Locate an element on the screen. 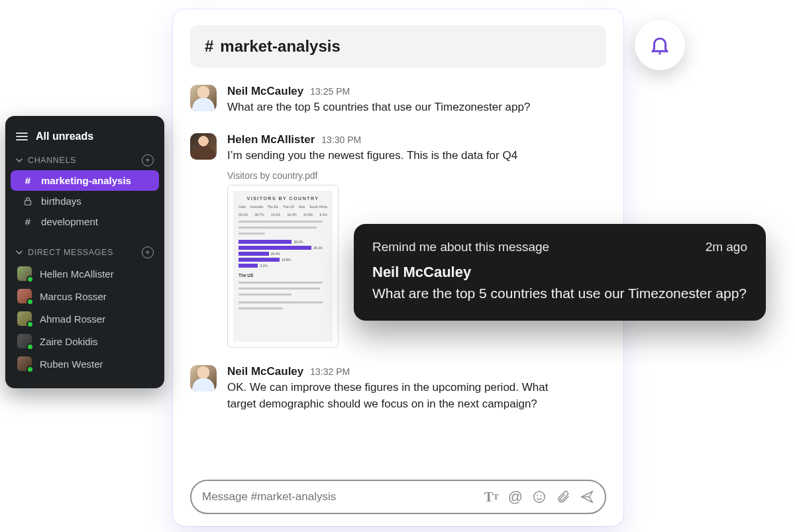 This screenshot has width=795, height=532. dm-item: Hellen McAllister is located at coordinates (85, 274).